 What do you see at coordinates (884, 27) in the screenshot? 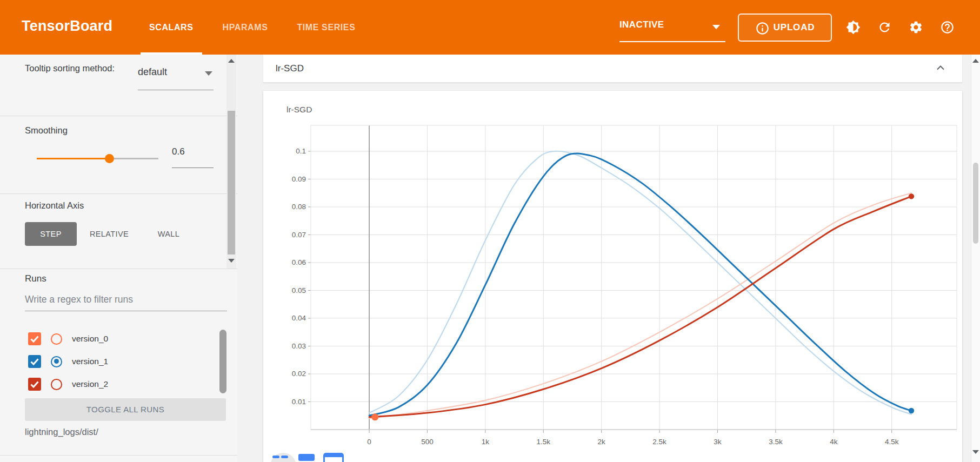
I see `refresh-icon` at bounding box center [884, 27].